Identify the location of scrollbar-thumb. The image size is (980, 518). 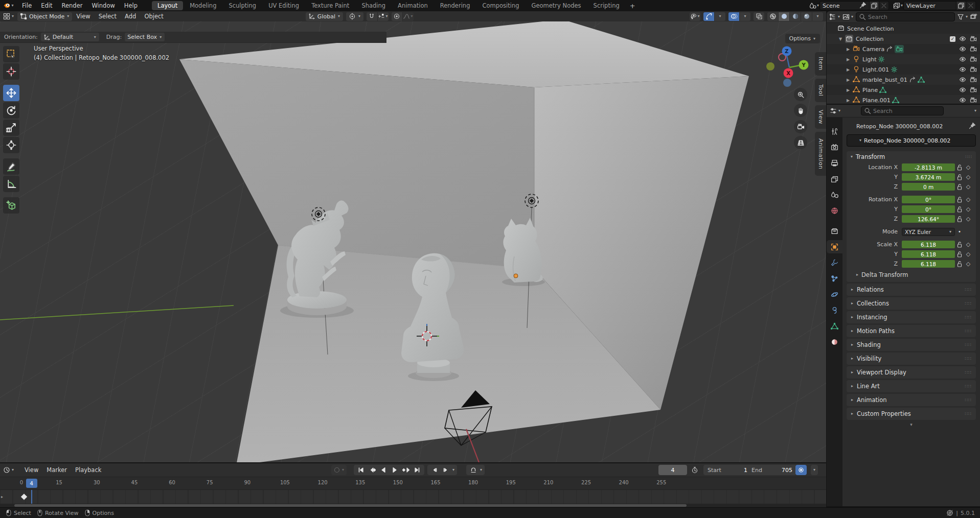
(351, 506).